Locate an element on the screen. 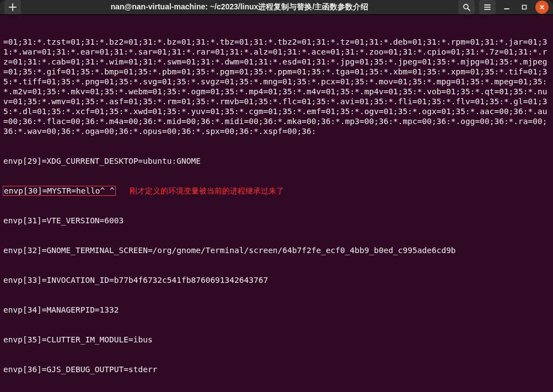 Image resolution: width=553 pixels, height=392 pixels. new-tab-button is located at coordinates (13, 7).